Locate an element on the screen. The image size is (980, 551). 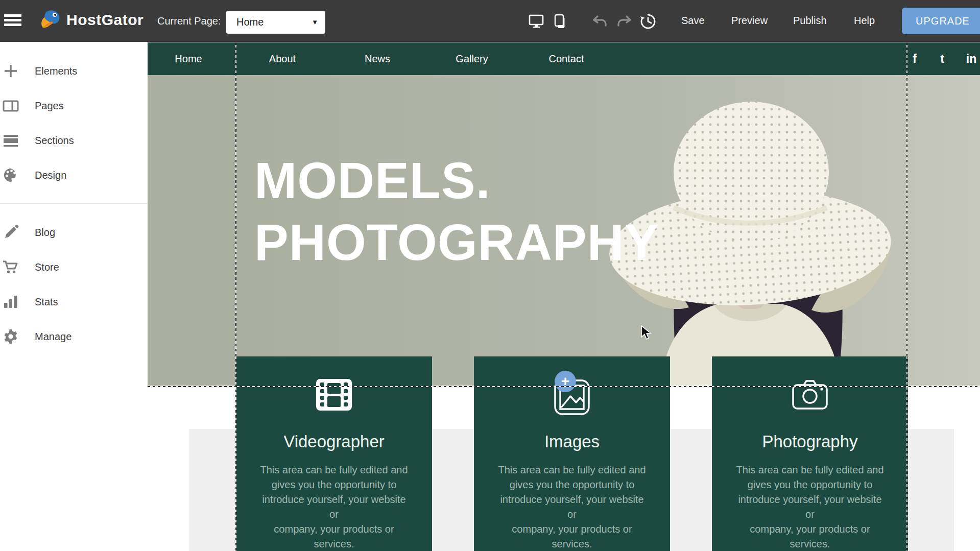
facebook-icon: f is located at coordinates (915, 59).